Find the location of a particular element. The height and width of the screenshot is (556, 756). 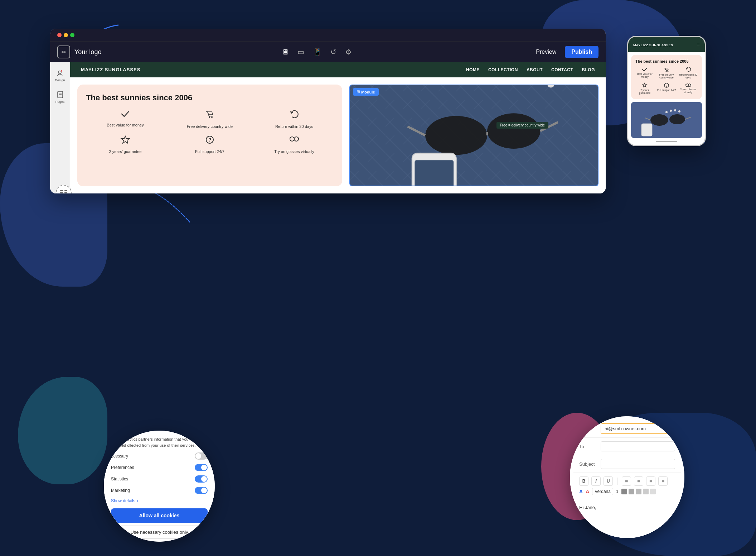

free-delivery-badge: Free = delivery country wide is located at coordinates (523, 125).